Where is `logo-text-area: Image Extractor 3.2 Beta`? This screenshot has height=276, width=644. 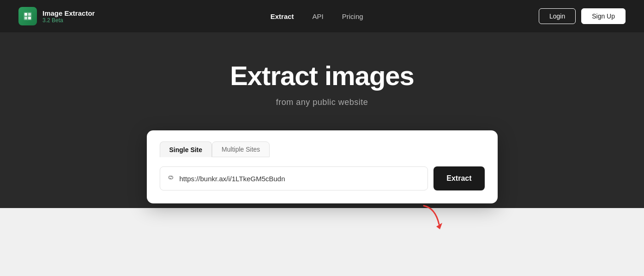
logo-text-area: Image Extractor 3.2 Beta is located at coordinates (68, 17).